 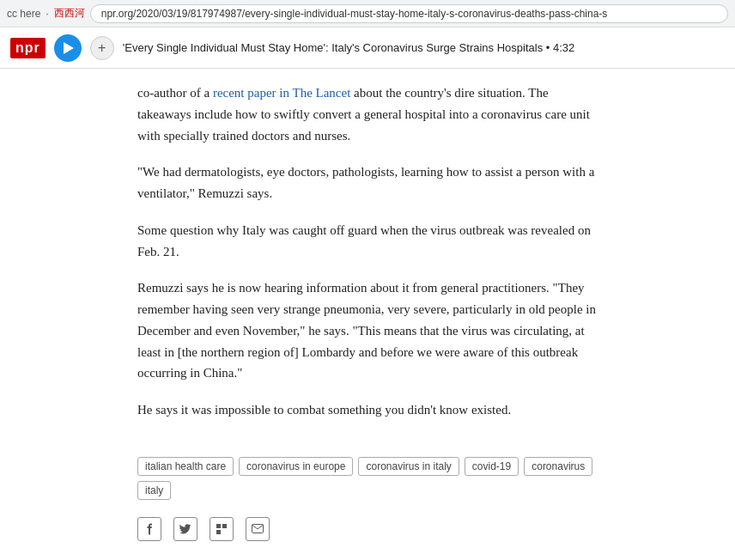 What do you see at coordinates (69, 48) in the screenshot?
I see `play-icon` at bounding box center [69, 48].